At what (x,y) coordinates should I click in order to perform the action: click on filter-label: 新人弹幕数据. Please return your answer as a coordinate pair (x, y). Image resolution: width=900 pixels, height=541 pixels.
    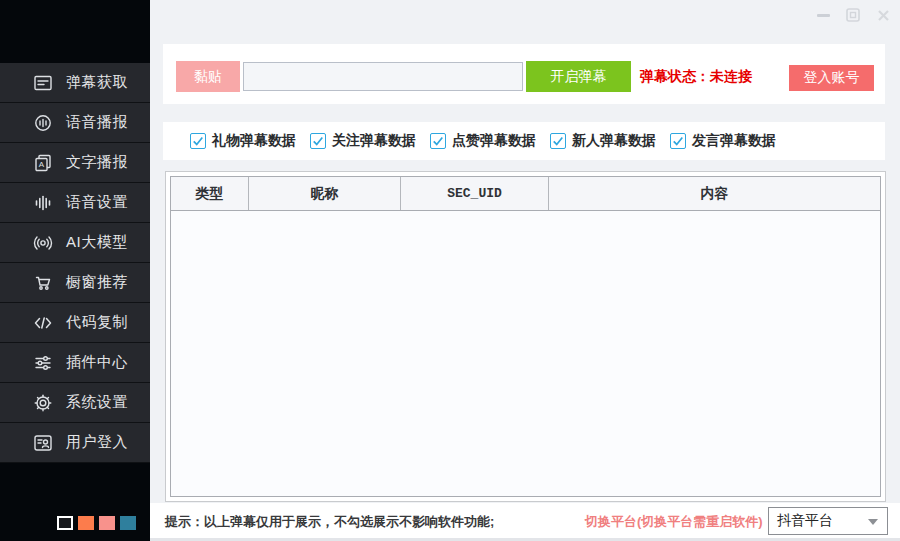
    Looking at the image, I should click on (614, 141).